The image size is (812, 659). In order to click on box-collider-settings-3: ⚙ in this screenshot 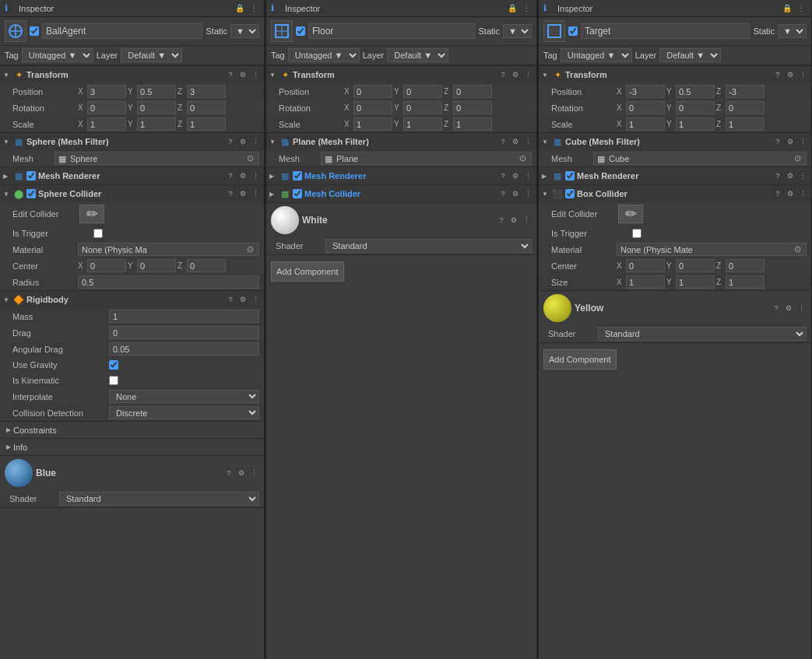, I will do `click(790, 194)`.